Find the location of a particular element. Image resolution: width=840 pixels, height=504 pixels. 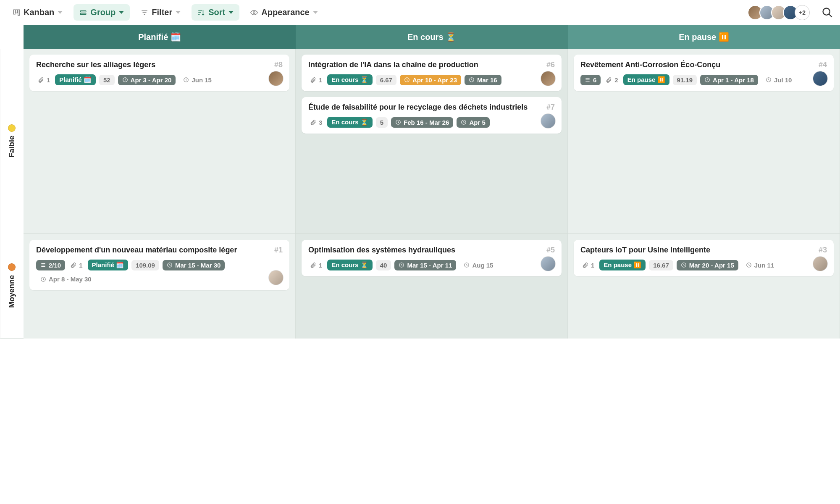

swimlane-moyenne: Moyenne is located at coordinates (12, 286).